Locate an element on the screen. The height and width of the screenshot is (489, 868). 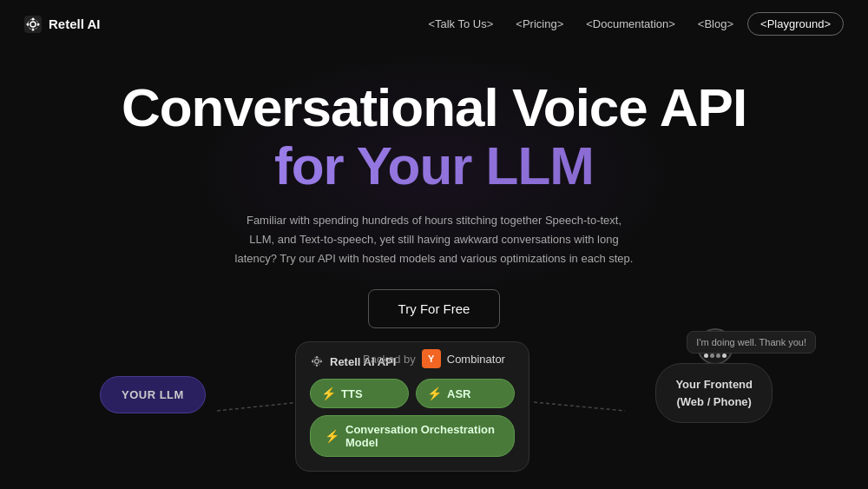
nav-links: <Talk To Us> <Pricing> <Documentation> <… is located at coordinates (632, 24).